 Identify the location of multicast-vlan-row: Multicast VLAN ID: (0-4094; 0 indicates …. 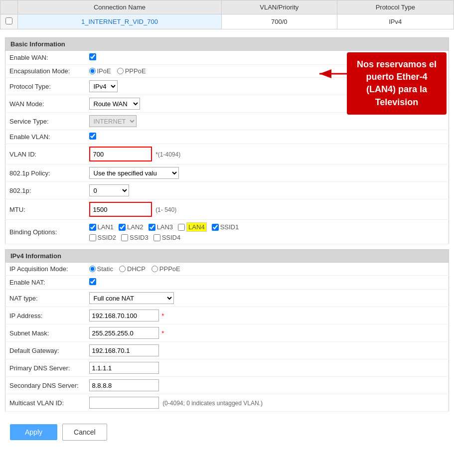
(227, 403).